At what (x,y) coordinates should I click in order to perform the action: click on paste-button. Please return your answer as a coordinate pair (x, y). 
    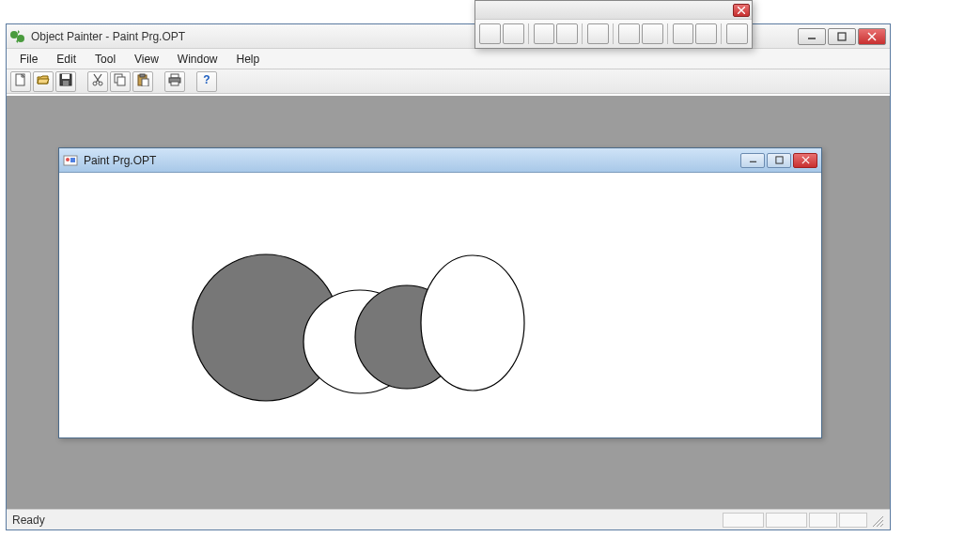
    Looking at the image, I should click on (143, 82).